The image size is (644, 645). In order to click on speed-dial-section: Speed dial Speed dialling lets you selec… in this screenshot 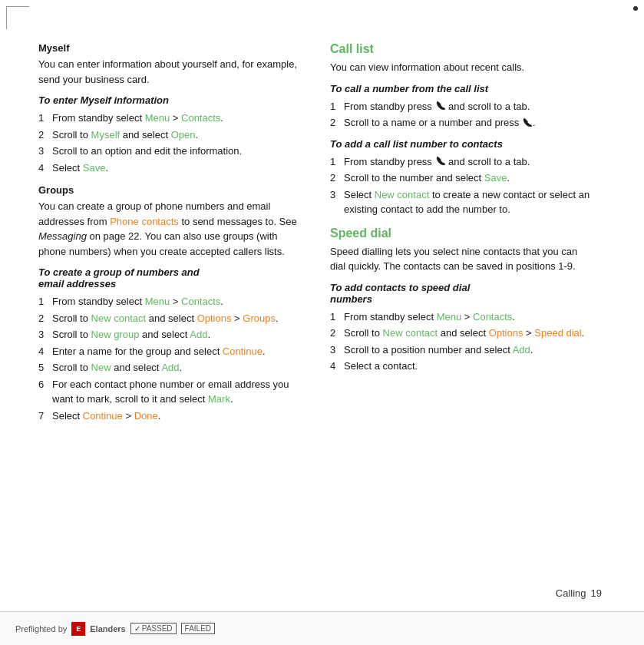, I will do `click(461, 300)`.